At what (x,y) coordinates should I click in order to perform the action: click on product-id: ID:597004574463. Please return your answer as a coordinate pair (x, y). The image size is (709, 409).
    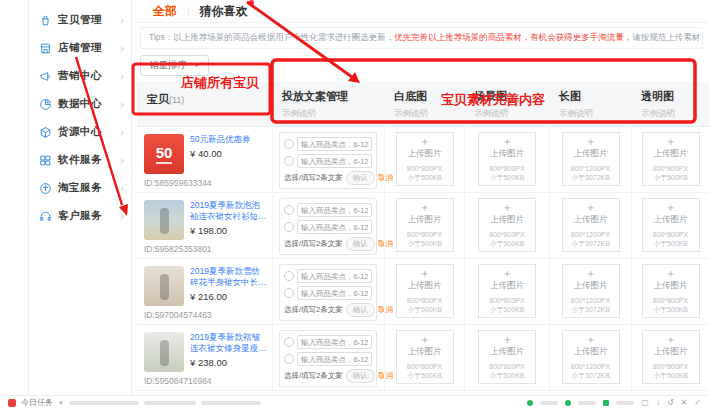
    Looking at the image, I should click on (206, 316).